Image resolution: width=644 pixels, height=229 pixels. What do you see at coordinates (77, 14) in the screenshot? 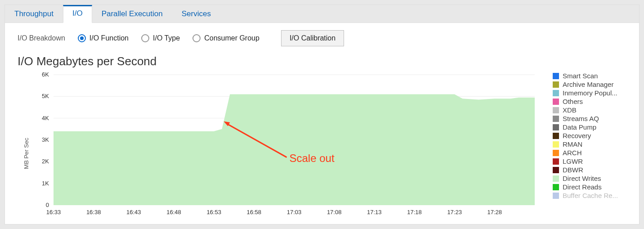
I see `tab-io: I/O` at bounding box center [77, 14].